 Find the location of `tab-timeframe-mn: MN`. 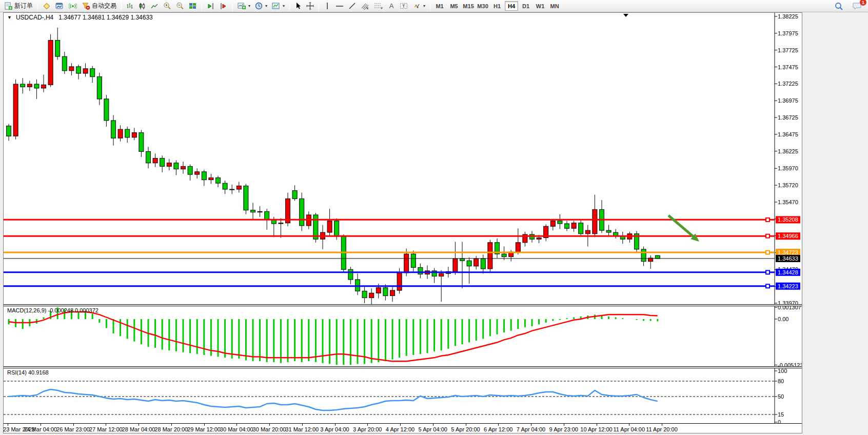

tab-timeframe-mn: MN is located at coordinates (555, 6).